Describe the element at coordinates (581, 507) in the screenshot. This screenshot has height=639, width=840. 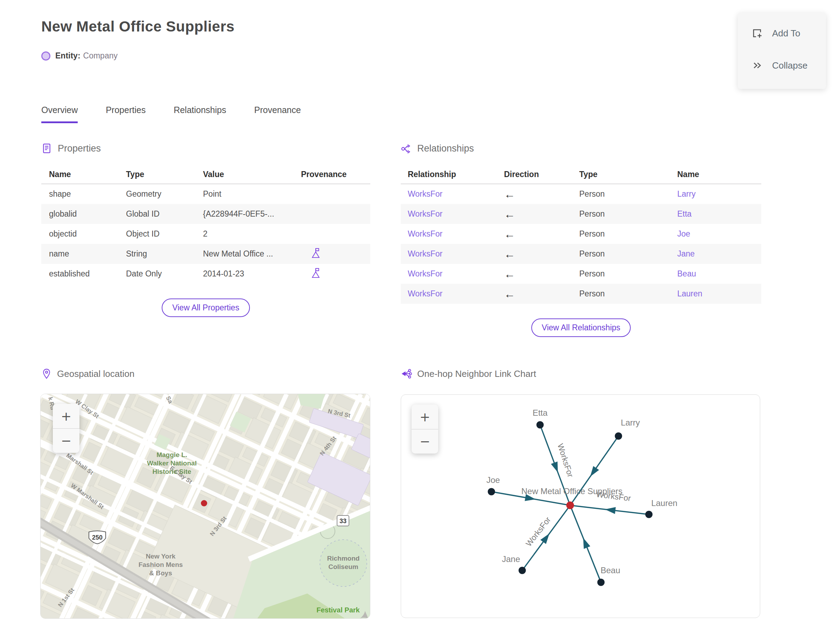
I see `link-chart-canvas: WorksForWorksForWorksForEttaLarryJoeLaur…` at that location.